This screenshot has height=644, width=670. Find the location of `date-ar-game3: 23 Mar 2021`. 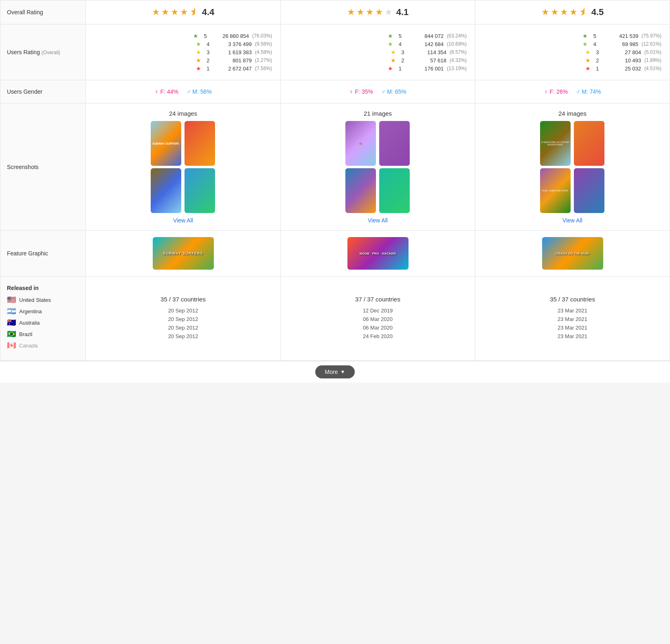

date-ar-game3: 23 Mar 2021 is located at coordinates (573, 319).